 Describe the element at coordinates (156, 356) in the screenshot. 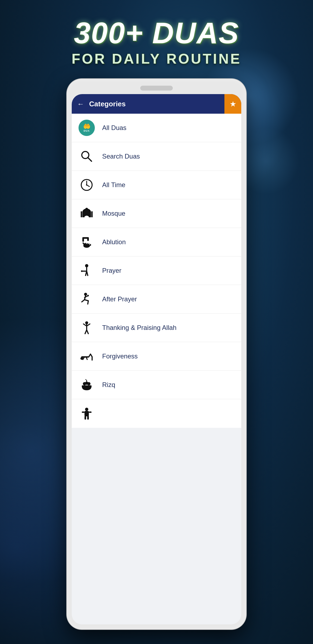

I see `category-item-forgiveness: Forgiveness` at that location.